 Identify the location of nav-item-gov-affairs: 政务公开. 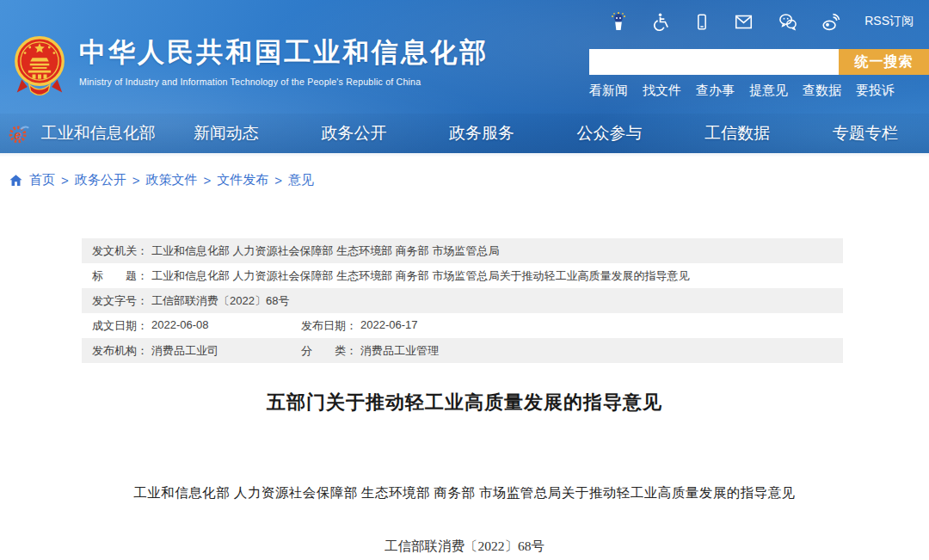
(354, 133).